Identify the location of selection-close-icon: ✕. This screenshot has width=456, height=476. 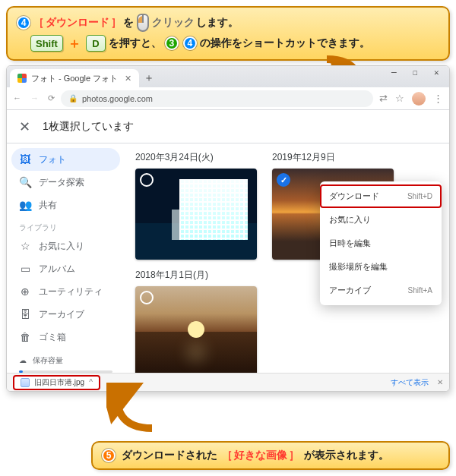
(24, 127).